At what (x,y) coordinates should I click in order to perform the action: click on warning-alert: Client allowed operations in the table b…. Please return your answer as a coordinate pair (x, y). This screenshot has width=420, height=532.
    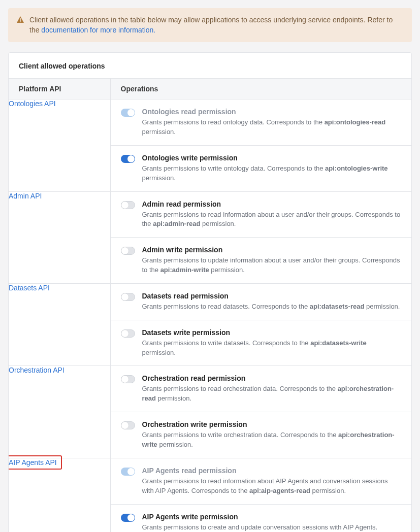
    Looking at the image, I should click on (210, 25).